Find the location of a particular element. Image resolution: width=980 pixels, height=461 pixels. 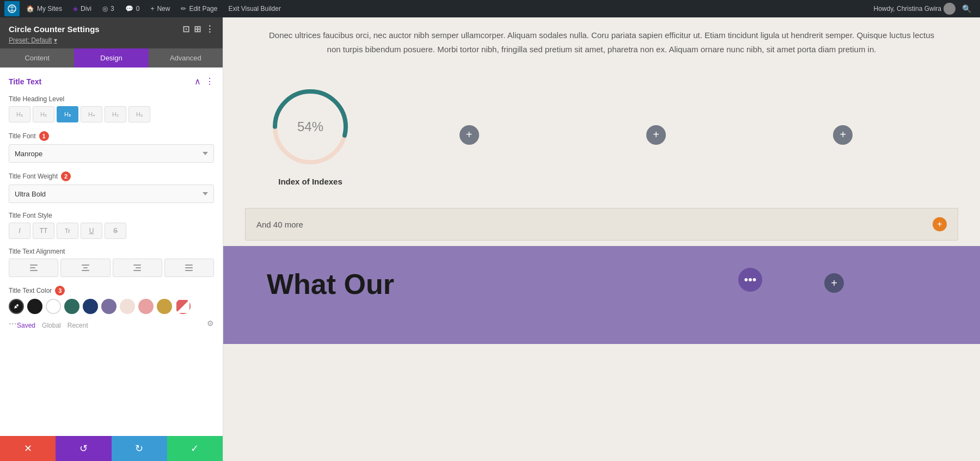

admin-bar-right: Howdy, Christina Gwira 🔍 is located at coordinates (924, 9).